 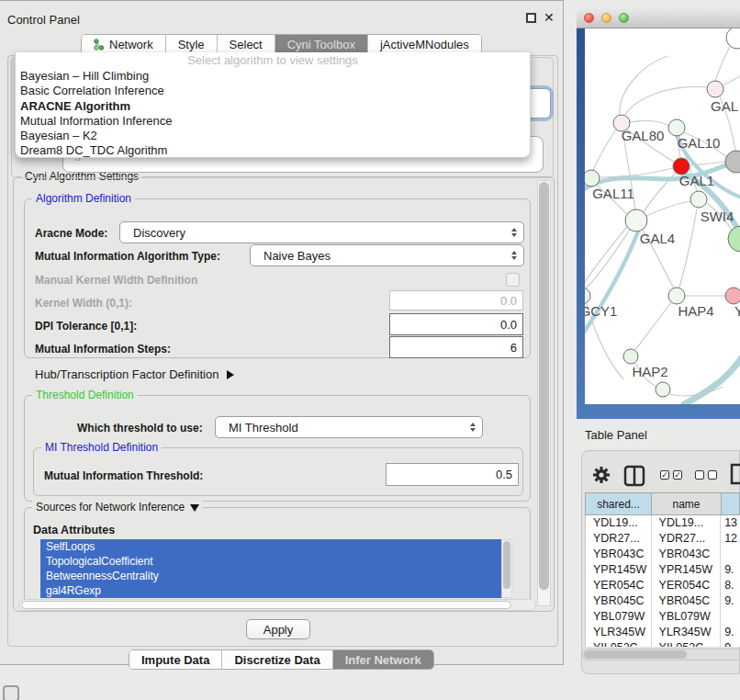 What do you see at coordinates (635, 654) in the screenshot?
I see `table-hscrollbar-thumb` at bounding box center [635, 654].